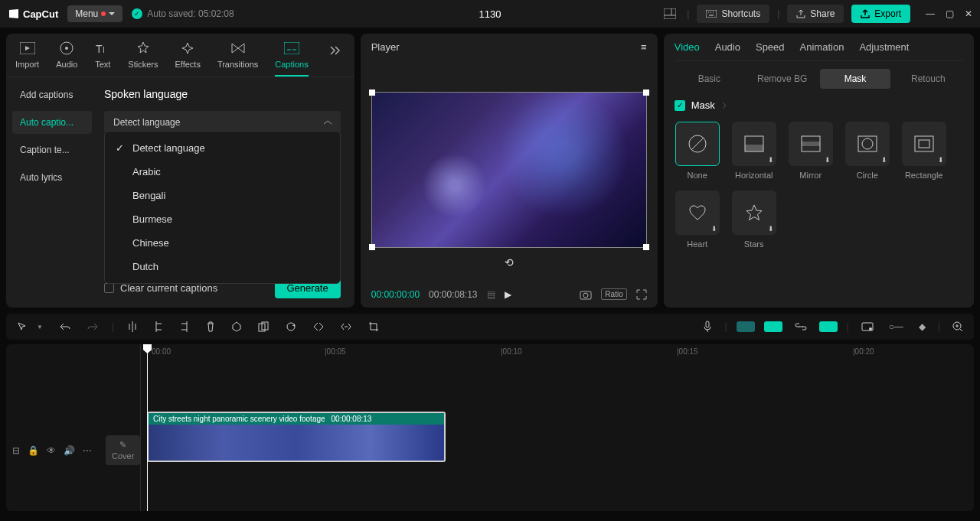 The height and width of the screenshot is (521, 980). Describe the element at coordinates (222, 196) in the screenshot. I see `lang-option-bengali: Bengali` at that location.